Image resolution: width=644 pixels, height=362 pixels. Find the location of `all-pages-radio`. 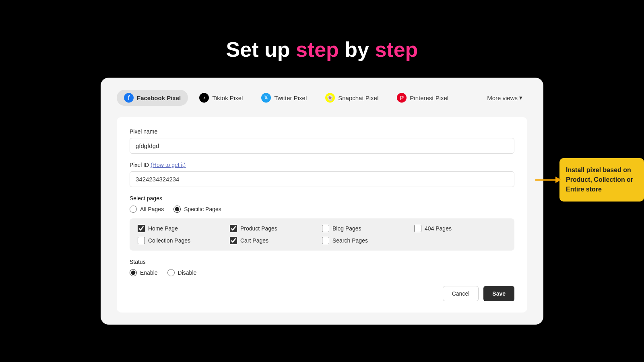

all-pages-radio is located at coordinates (133, 209).